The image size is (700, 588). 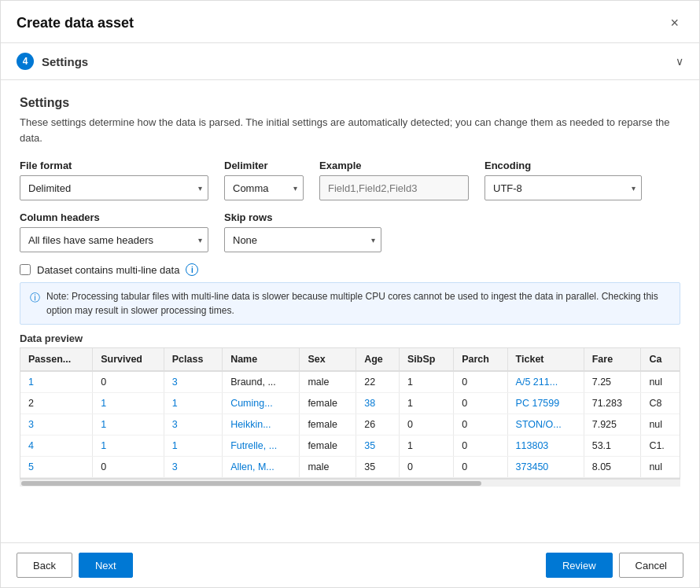 What do you see at coordinates (264, 180) in the screenshot?
I see `delimiter-group: Delimiter Comma Tab Semicolon Space Othe…` at bounding box center [264, 180].